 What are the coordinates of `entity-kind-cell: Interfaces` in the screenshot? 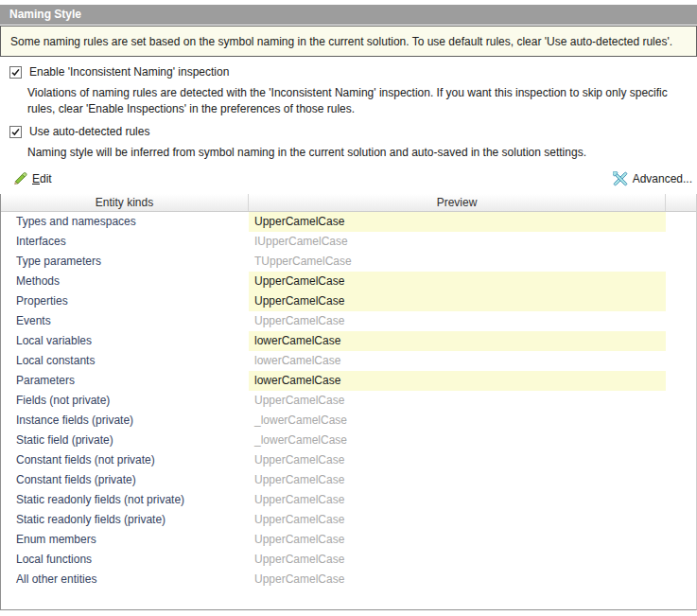 It's located at (125, 242).